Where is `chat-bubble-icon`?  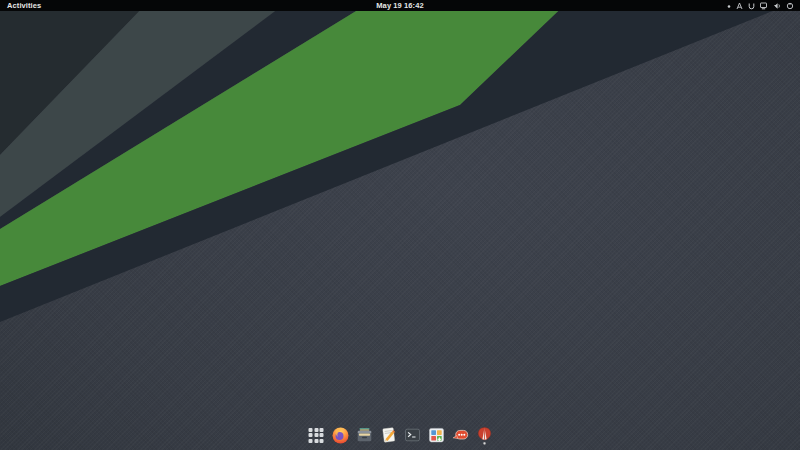
chat-bubble-icon is located at coordinates (460, 435).